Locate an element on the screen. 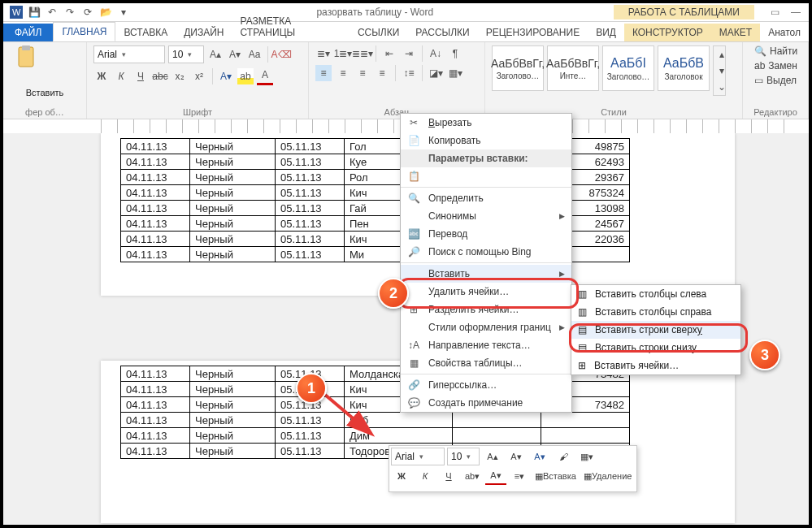  qat-dropdown-icon: ▾ is located at coordinates (124, 12).